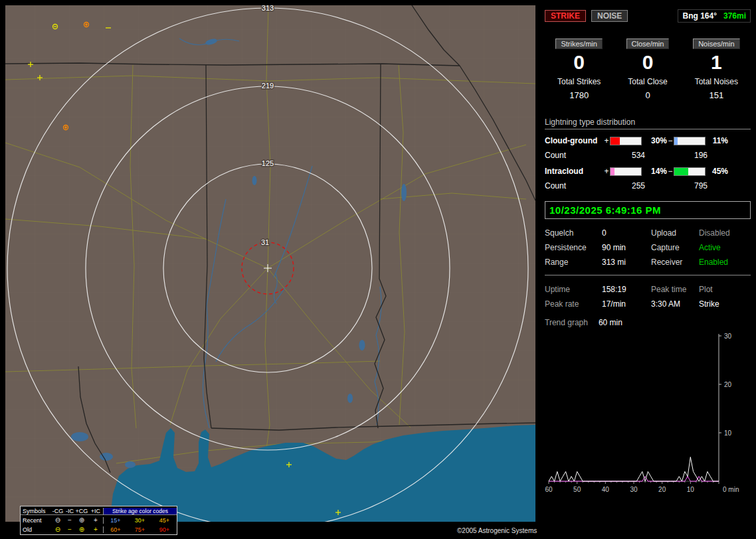 The width and height of the screenshot is (756, 539). Describe the element at coordinates (549, 490) in the screenshot. I see `trend-axis-label: 60` at that location.